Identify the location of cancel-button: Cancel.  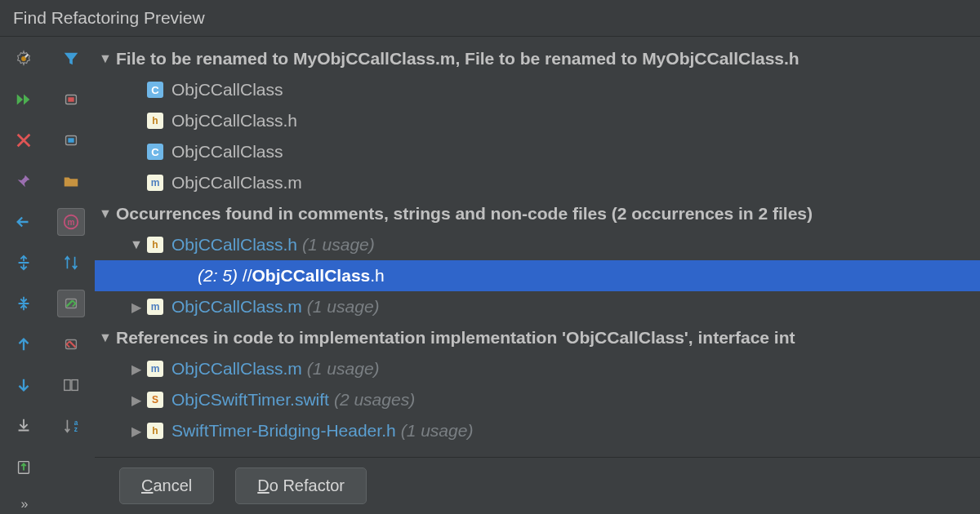
(167, 486).